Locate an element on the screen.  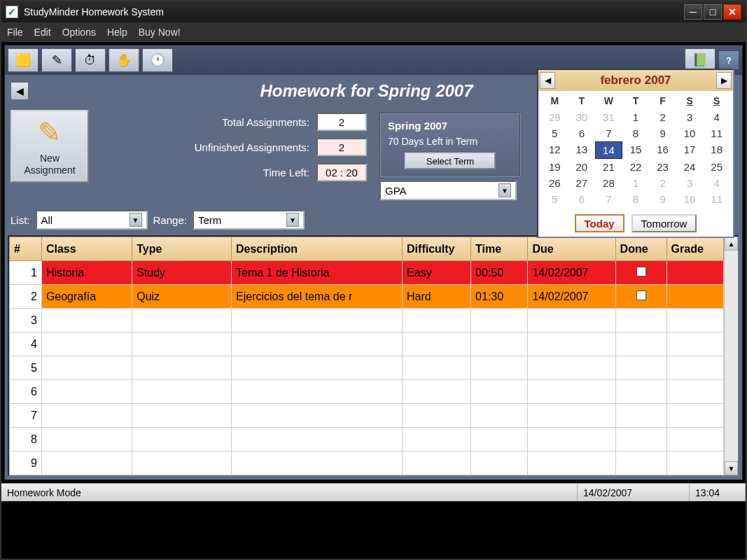
pencil-icon: ✎ is located at coordinates (50, 132).